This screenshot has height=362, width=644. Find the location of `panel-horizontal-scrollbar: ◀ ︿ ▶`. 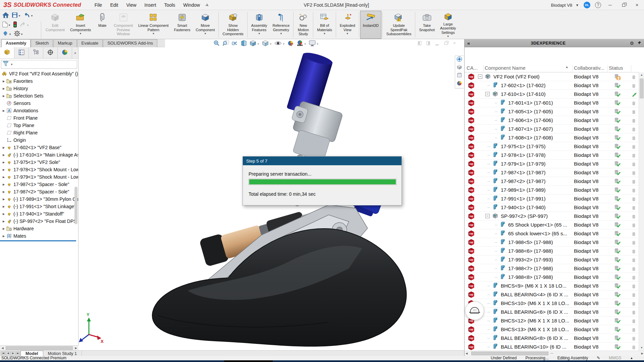

panel-horizontal-scrollbar: ◀ ︿ ▶ is located at coordinates (554, 353).